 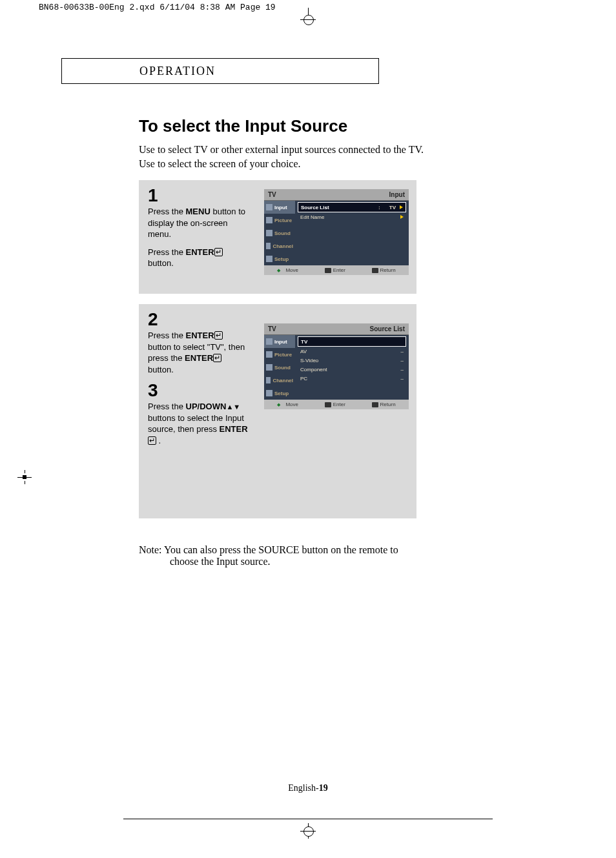 I want to click on page-number-value: 19, so click(x=323, y=788).